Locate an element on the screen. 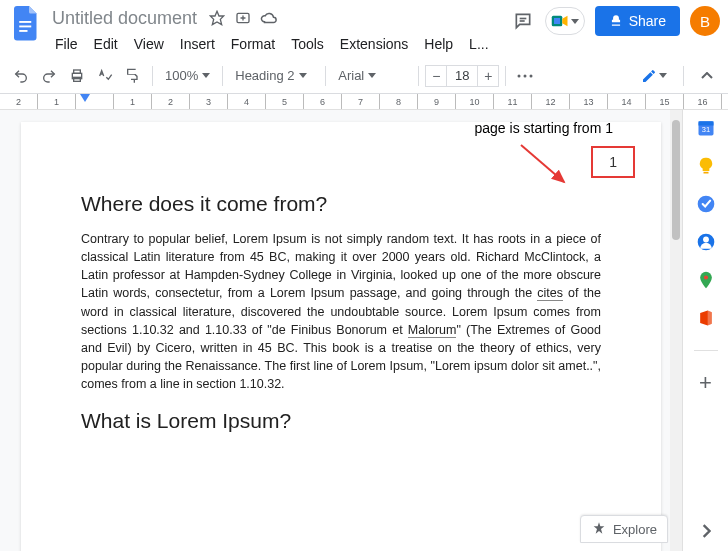 This screenshot has height=551, width=728. style-dropdown: Heading 2 is located at coordinates (274, 76).